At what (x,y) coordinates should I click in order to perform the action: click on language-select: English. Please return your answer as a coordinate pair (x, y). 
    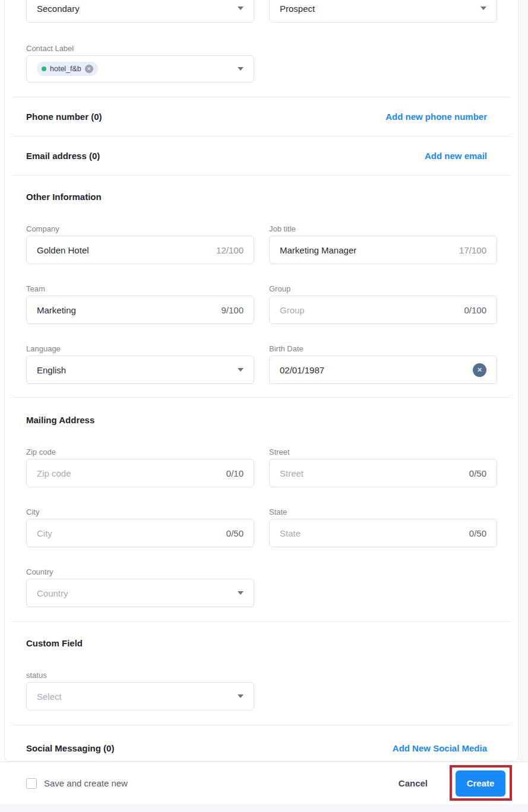
    Looking at the image, I should click on (140, 370).